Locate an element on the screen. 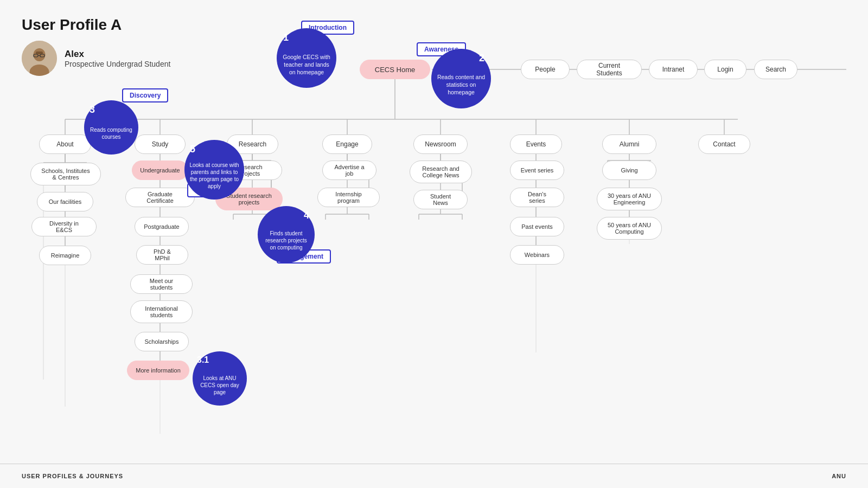  node-student-news: Student News is located at coordinates (441, 200).